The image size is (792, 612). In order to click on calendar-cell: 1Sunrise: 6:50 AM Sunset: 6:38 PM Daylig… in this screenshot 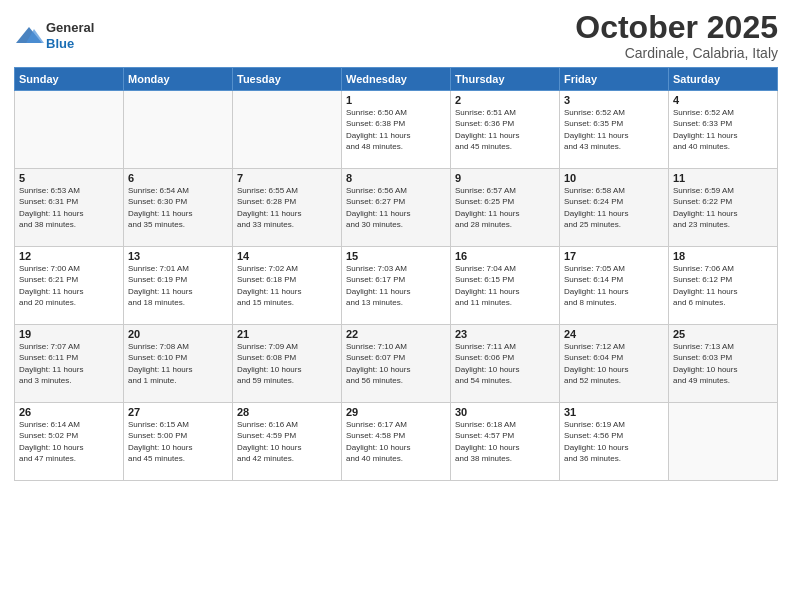, I will do `click(396, 130)`.